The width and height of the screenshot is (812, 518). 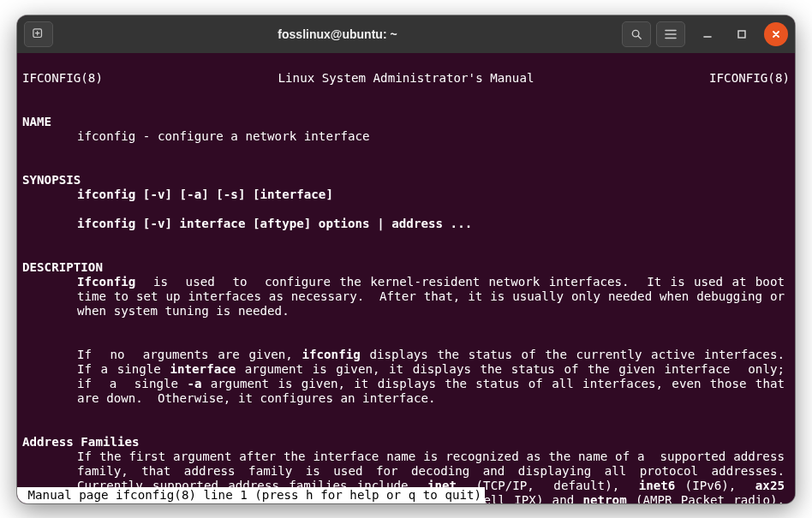 I want to click on new-tab-button, so click(x=39, y=34).